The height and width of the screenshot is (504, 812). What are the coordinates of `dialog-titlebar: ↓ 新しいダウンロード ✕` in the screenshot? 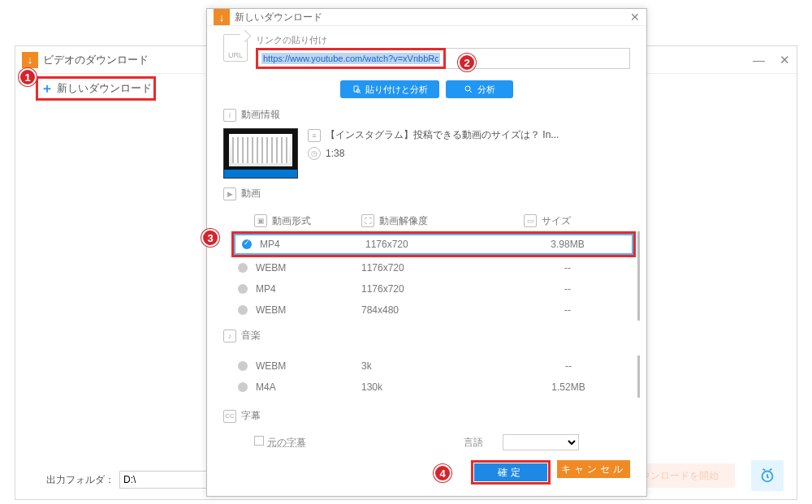 It's located at (427, 18).